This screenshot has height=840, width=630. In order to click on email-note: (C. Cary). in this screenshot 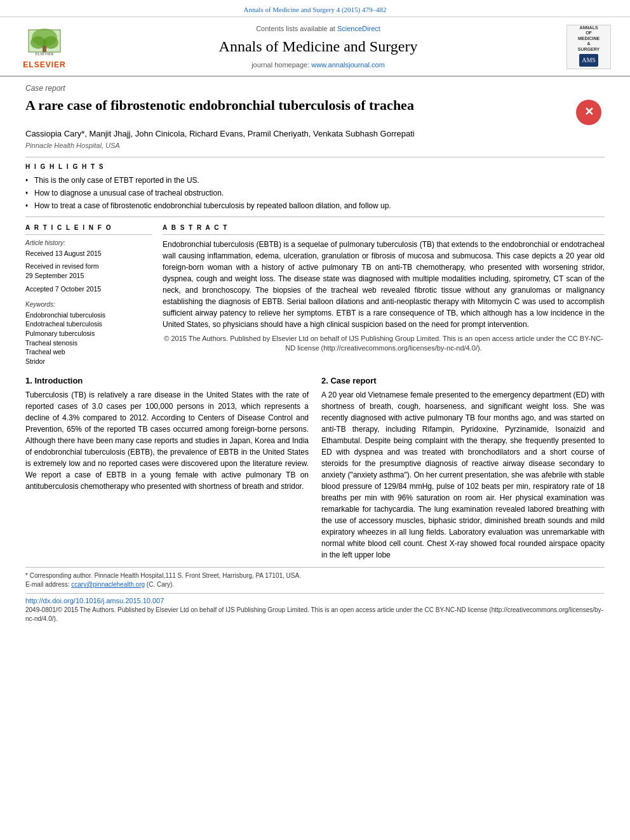, I will do `click(160, 584)`.